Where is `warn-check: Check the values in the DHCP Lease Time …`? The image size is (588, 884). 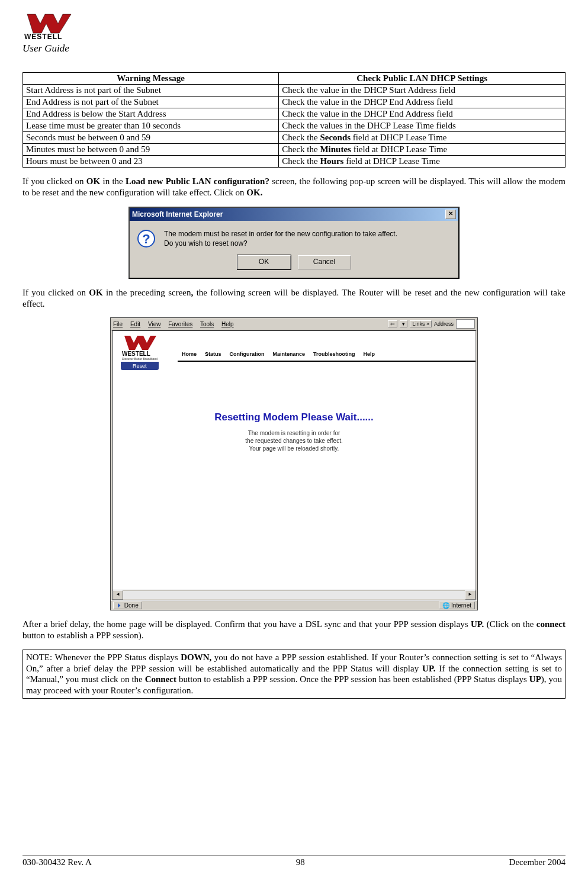
warn-check: Check the values in the DHCP Lease Time … is located at coordinates (422, 126).